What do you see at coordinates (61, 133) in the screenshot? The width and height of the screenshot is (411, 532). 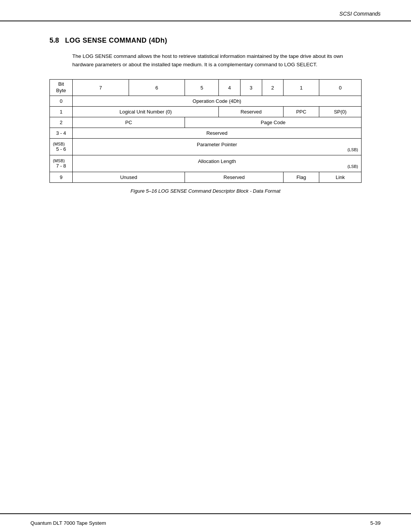 I see `row-label-34: 3 - 4` at bounding box center [61, 133].